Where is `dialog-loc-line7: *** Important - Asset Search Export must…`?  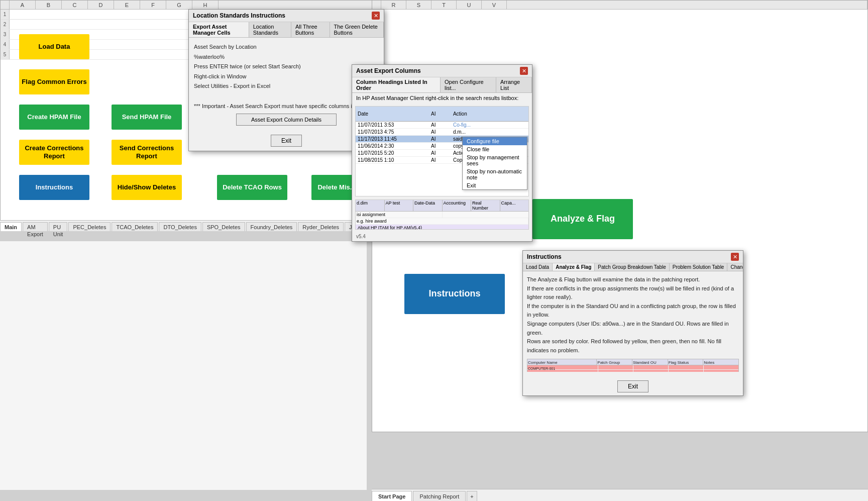 dialog-loc-line7: *** Important - Asset Search Export must… is located at coordinates (286, 107).